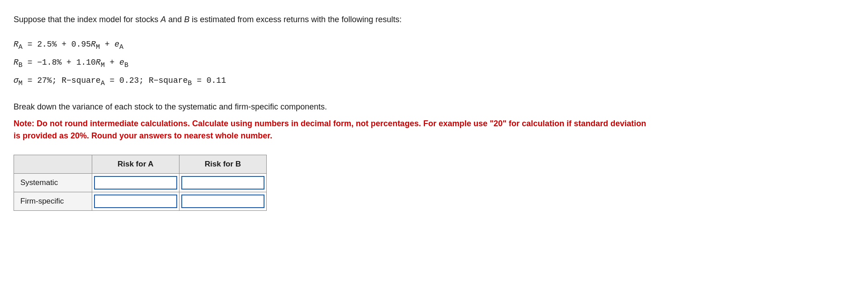  I want to click on eq3-label: σM = 27%; R−squareA = 0.23; R−squareB = …, so click(120, 81).